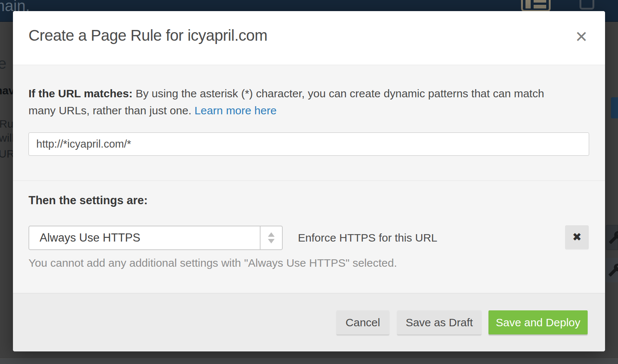  I want to click on text-fragment: nav, so click(7, 91).